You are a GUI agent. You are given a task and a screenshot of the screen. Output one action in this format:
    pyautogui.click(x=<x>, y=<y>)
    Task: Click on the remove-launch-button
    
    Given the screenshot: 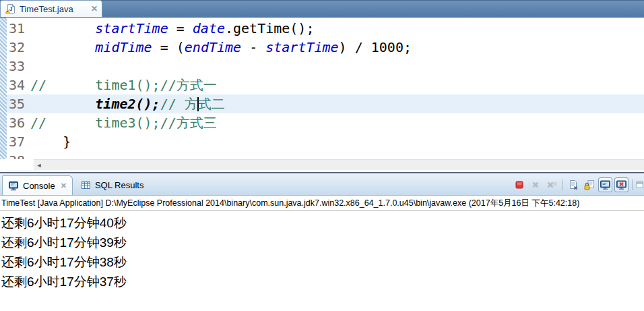 What is the action you would take?
    pyautogui.click(x=535, y=185)
    